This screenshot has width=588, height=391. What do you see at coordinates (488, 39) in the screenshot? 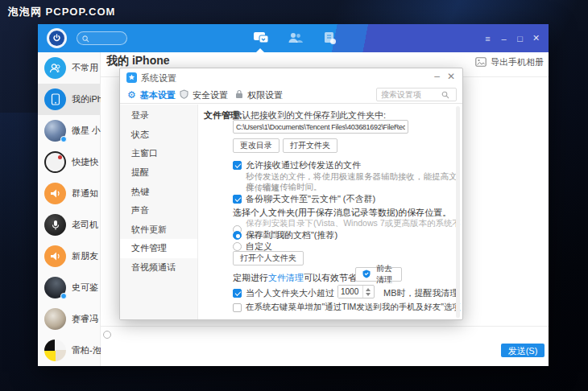
I see `main-menu-button: ≡` at bounding box center [488, 39].